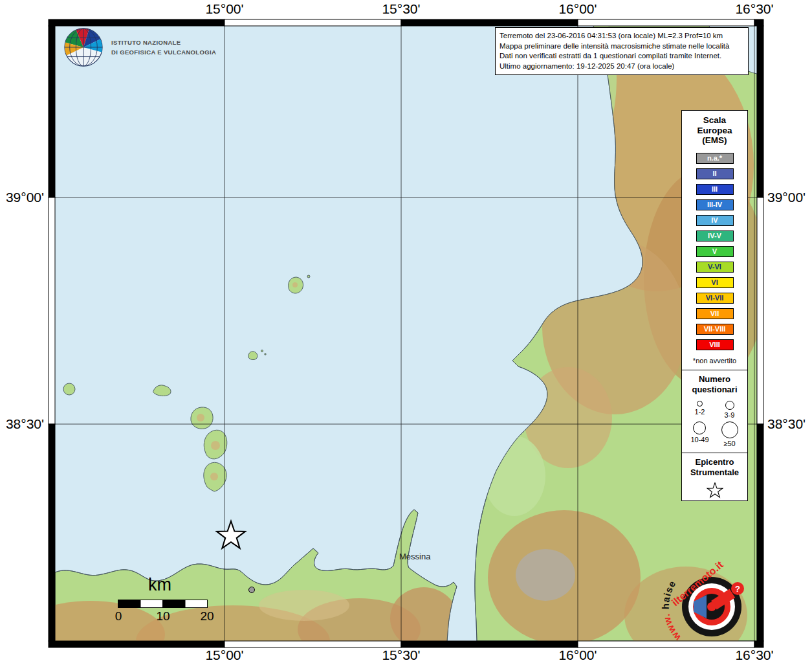 The width and height of the screenshot is (812, 663). What do you see at coordinates (754, 9) in the screenshot?
I see `lon-label-top-3: 16°30'` at bounding box center [754, 9].